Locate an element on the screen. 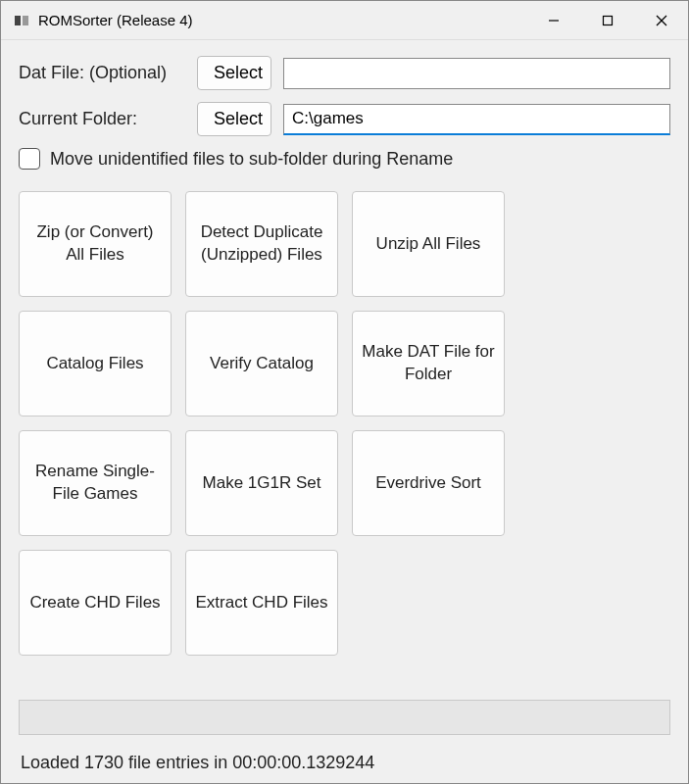  everdrive-sort-button: Everdrive Sort is located at coordinates (428, 483).